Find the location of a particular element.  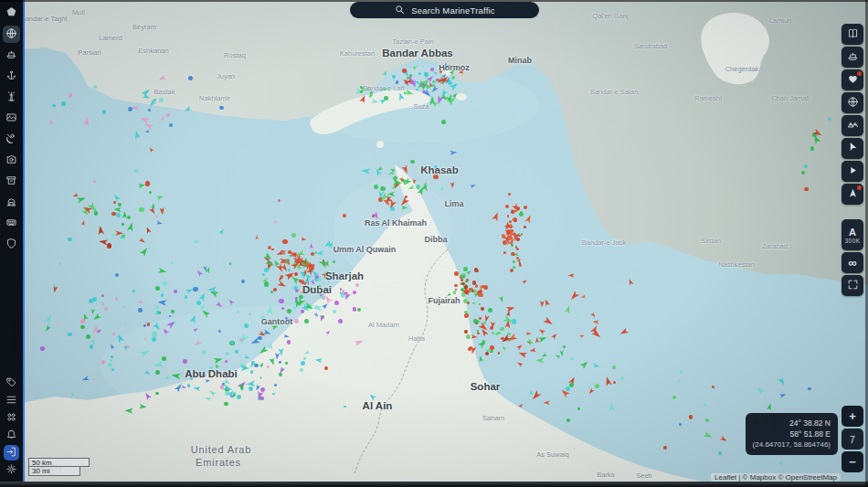

stations-icon is located at coordinates (11, 98).